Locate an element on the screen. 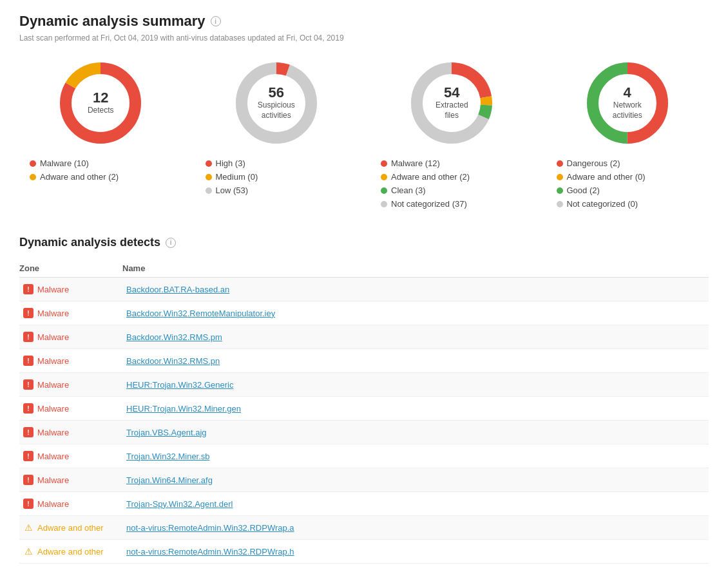 This screenshot has height=581, width=728. legend-item-network-2: Good (2) is located at coordinates (633, 191).